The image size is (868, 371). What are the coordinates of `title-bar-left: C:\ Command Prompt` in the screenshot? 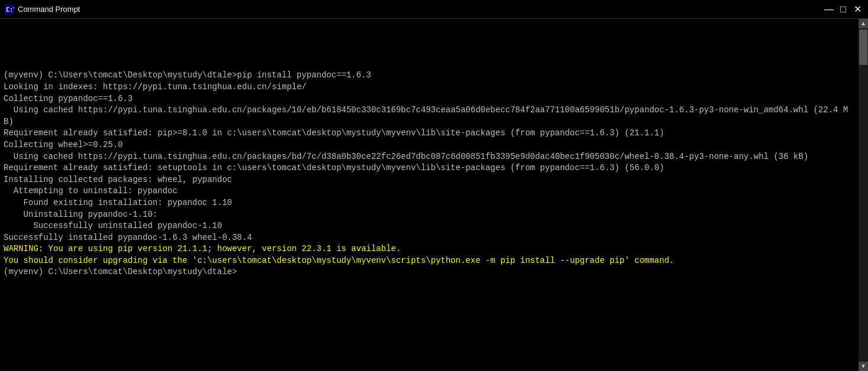 It's located at (43, 9).